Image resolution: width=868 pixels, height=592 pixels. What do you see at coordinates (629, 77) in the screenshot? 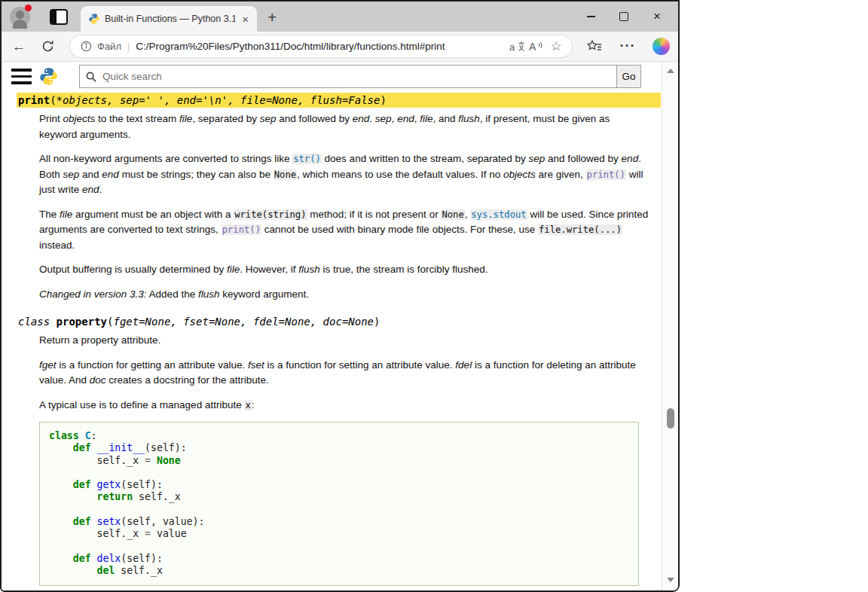
I see `search-go-button: Go` at bounding box center [629, 77].